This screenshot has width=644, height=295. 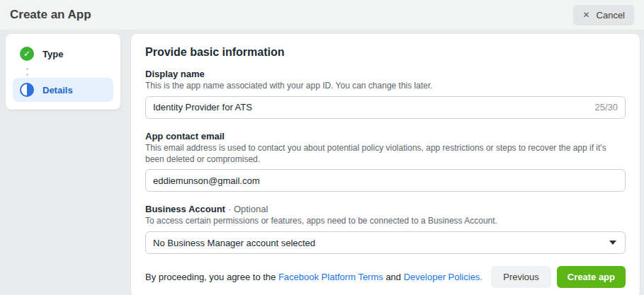 I want to click on previous-button: Previous, so click(x=521, y=277).